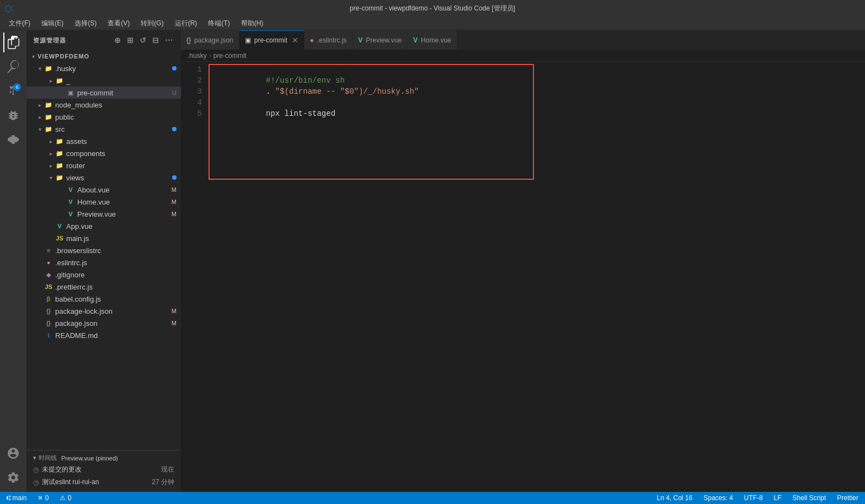 This screenshot has height=504, width=865. Describe the element at coordinates (43, 498) in the screenshot. I see `status-errors: ✕ 0` at that location.